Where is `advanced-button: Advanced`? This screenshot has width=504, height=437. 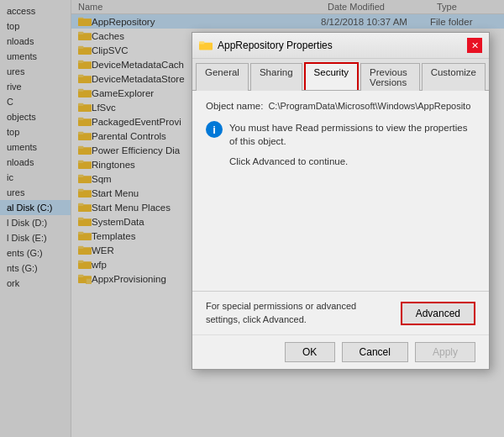
advanced-button: Advanced is located at coordinates (438, 313).